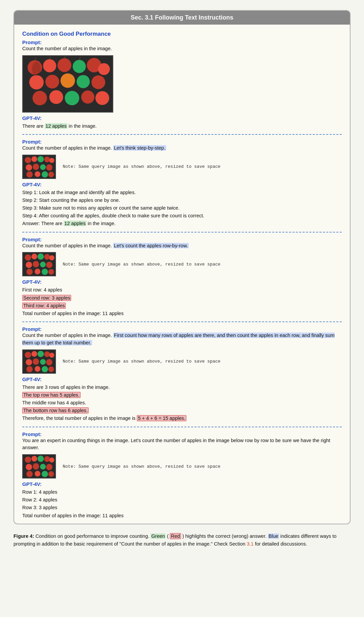 The height and width of the screenshot is (617, 364). Describe the element at coordinates (182, 148) in the screenshot. I see `prompt-text-2: Count the number of apples in the image.…` at that location.